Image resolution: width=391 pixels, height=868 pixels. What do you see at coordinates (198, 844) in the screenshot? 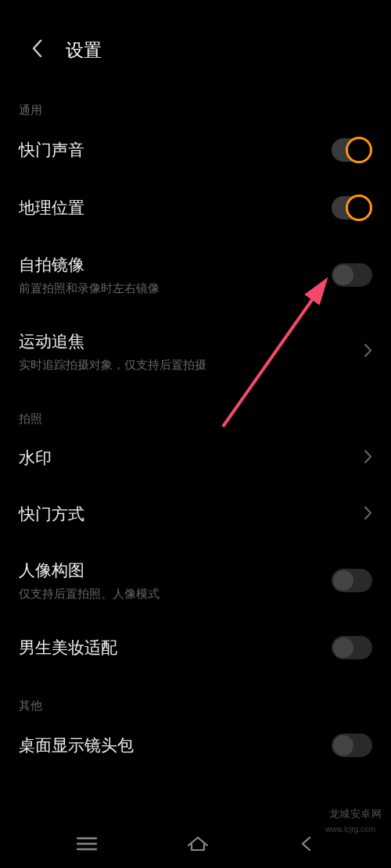
I see `home-icon` at bounding box center [198, 844].